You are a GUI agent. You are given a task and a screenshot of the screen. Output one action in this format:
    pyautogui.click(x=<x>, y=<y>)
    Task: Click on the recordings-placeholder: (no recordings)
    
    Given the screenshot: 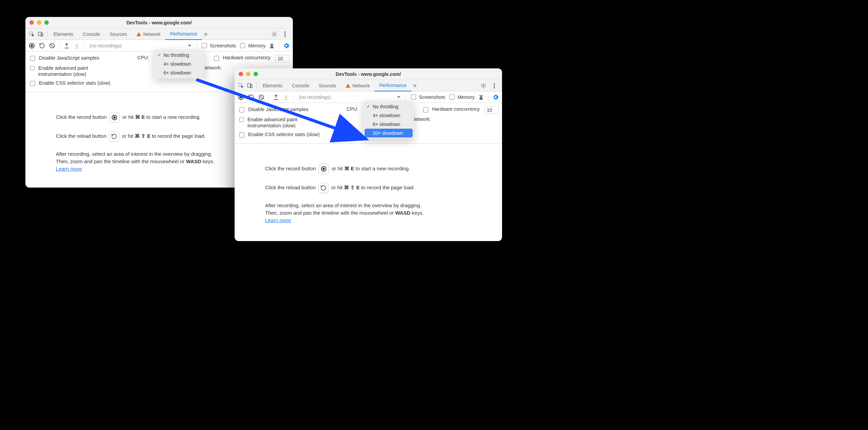 What is the action you would take?
    pyautogui.click(x=106, y=46)
    